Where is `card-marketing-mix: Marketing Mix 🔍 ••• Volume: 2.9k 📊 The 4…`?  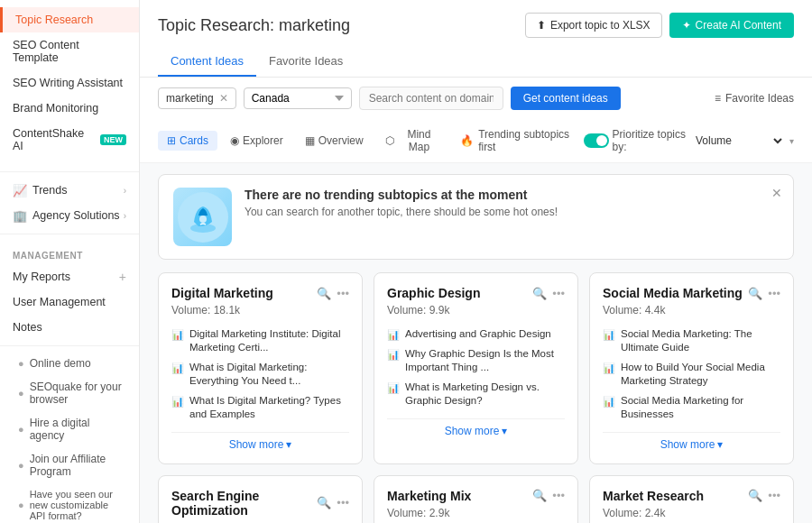
card-marketing-mix: Marketing Mix 🔍 ••• Volume: 2.9k 📊 The 4… is located at coordinates (476, 500).